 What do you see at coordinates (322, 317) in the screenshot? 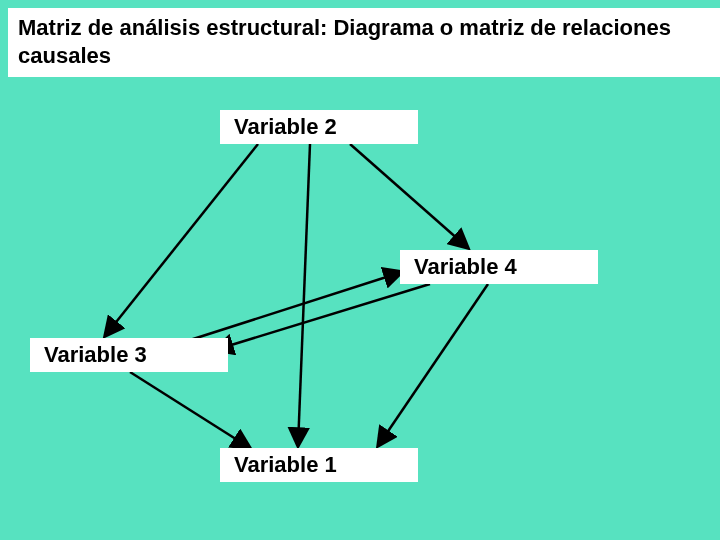
I see `edge-v4-v3` at bounding box center [322, 317].